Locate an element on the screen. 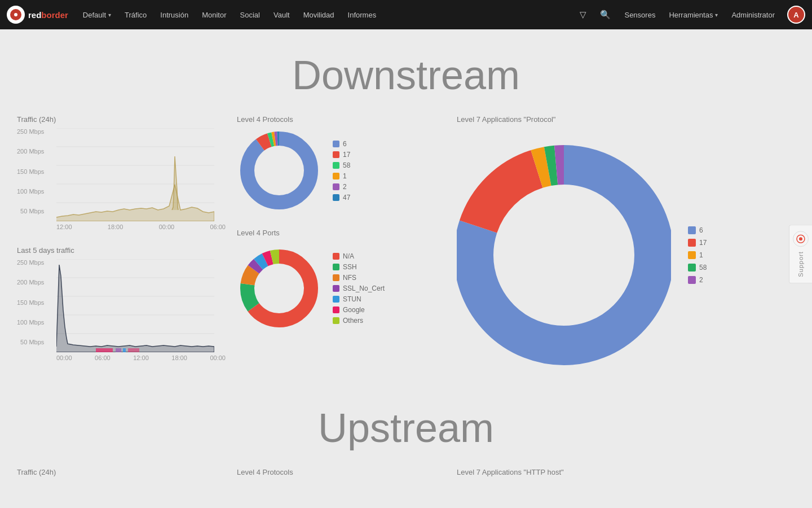 The height and width of the screenshot is (508, 812). last5days-title: Last 5 days traffic is located at coordinates (121, 251).